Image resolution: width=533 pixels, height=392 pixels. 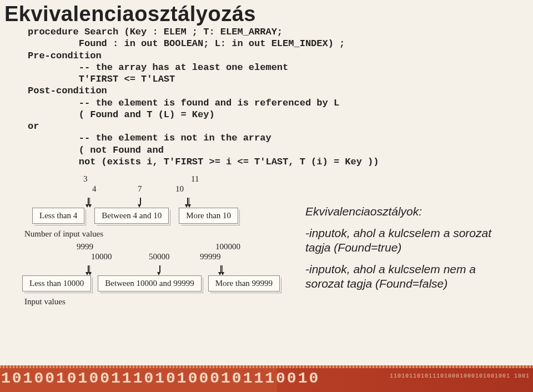 What do you see at coordinates (58, 215) in the screenshot?
I see `box-less-than-4: Less than 4` at bounding box center [58, 215].